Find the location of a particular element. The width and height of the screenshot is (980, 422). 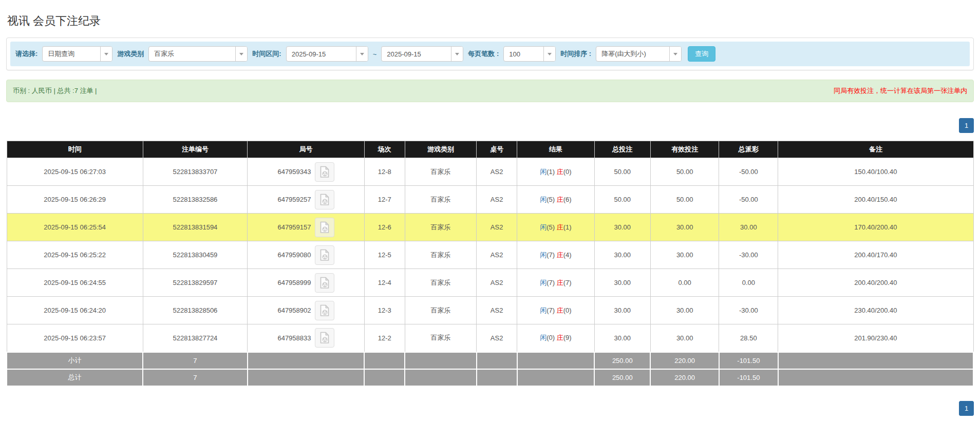

result-banker-count: (9) is located at coordinates (568, 338).